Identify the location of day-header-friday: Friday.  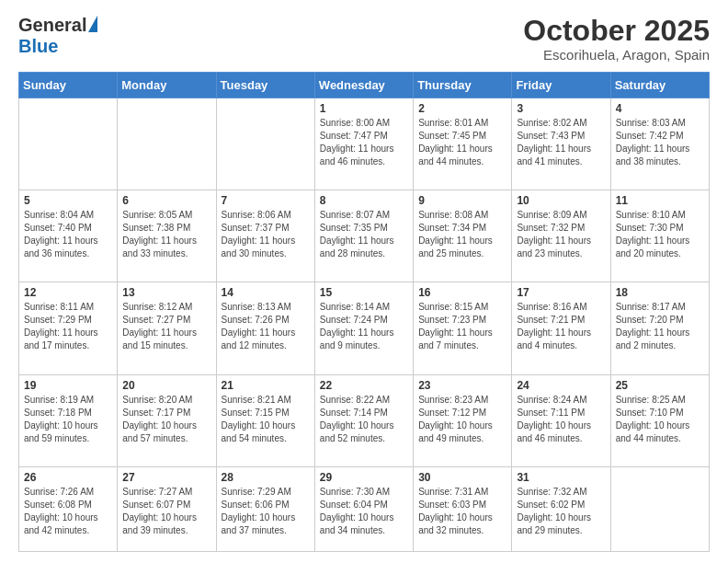
(561, 86).